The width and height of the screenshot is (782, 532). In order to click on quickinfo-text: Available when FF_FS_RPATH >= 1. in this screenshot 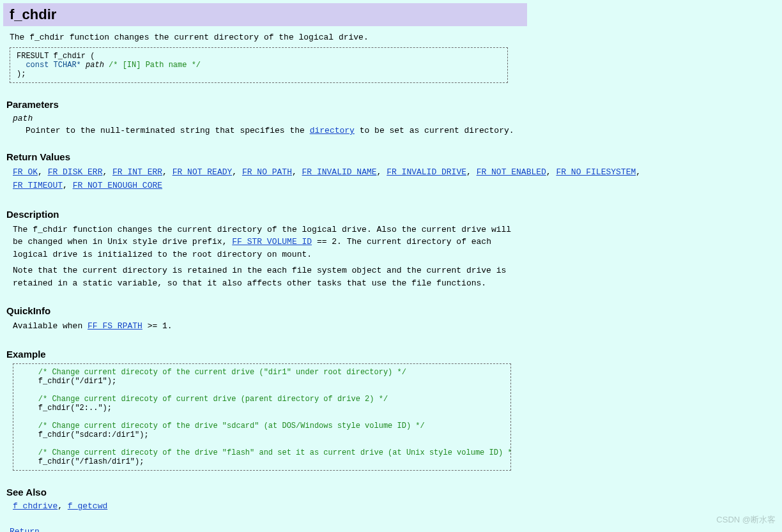, I will do `click(268, 326)`.